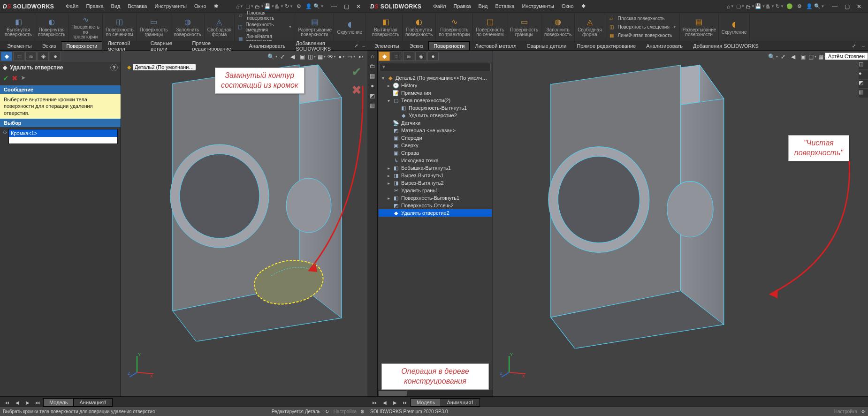  What do you see at coordinates (200, 7) in the screenshot?
I see `menu-window: Окно` at bounding box center [200, 7].